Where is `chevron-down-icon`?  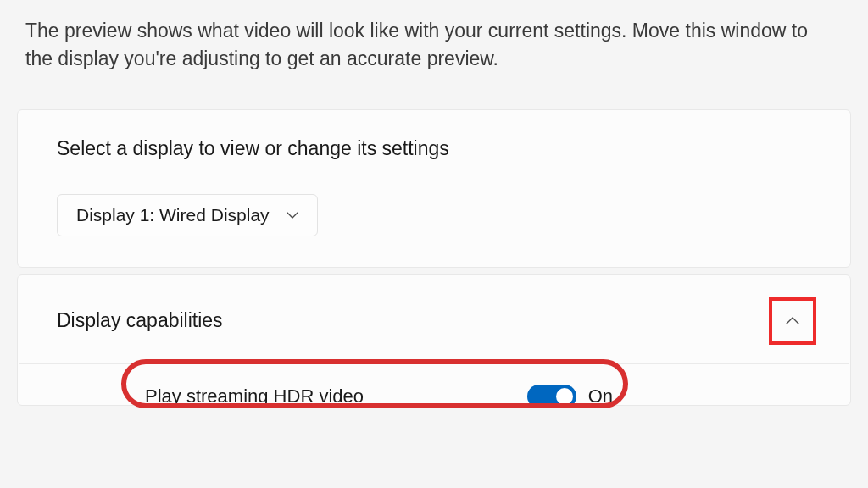 chevron-down-icon is located at coordinates (292, 215).